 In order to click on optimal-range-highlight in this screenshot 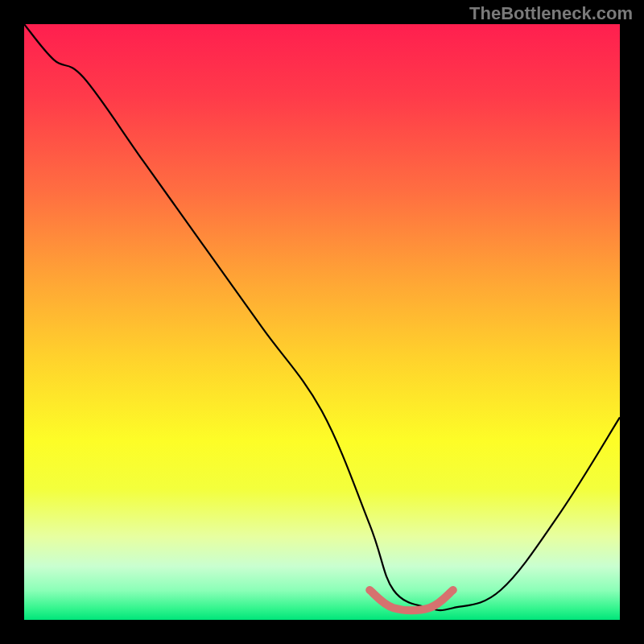, I will do `click(411, 601)`.